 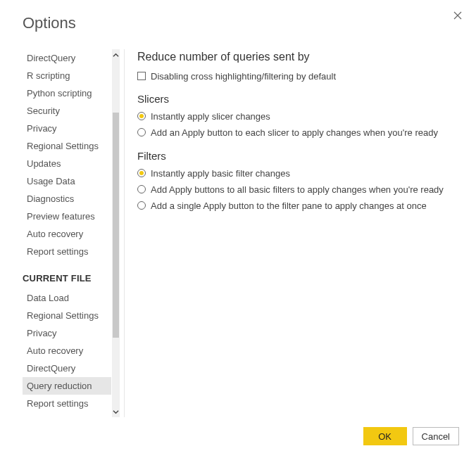 What do you see at coordinates (115, 225) in the screenshot?
I see `scrollbar-thumb` at bounding box center [115, 225].